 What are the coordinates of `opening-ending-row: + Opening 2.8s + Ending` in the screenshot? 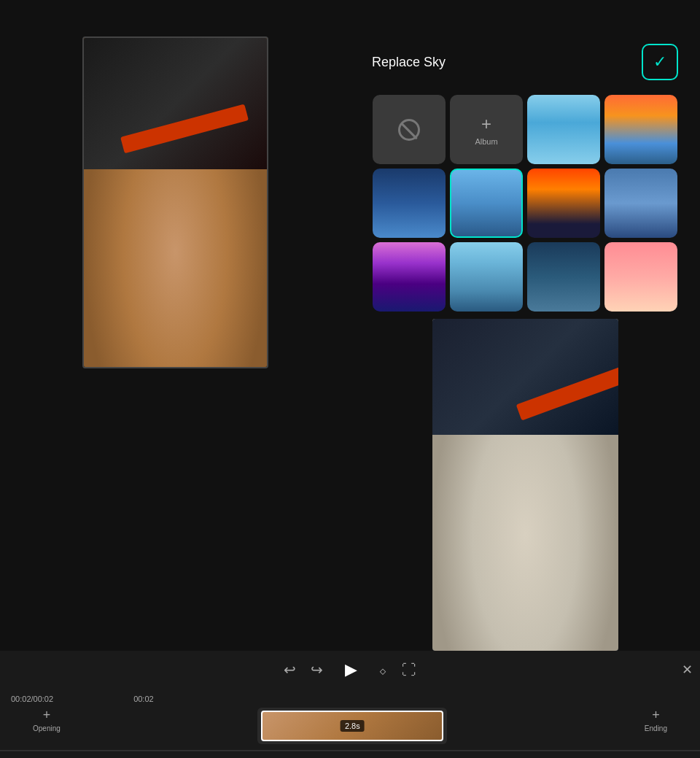 It's located at (350, 726).